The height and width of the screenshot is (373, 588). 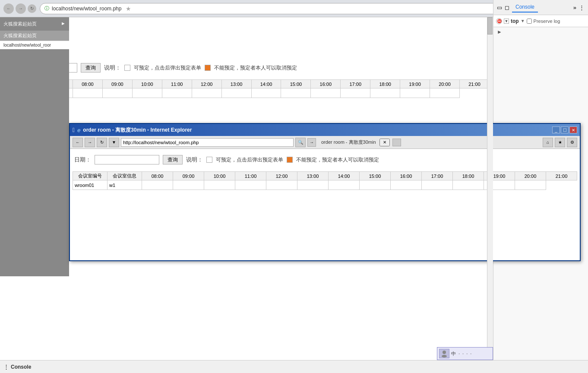 I want to click on date-input-ie, so click(x=127, y=160).